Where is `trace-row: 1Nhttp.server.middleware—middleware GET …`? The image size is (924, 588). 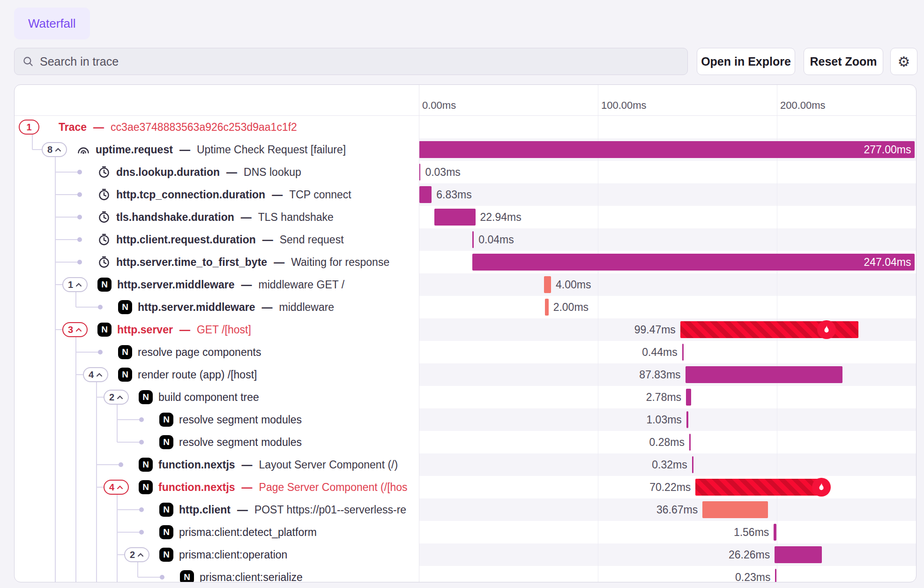
trace-row: 1Nhttp.server.middleware—middleware GET … is located at coordinates (465, 285).